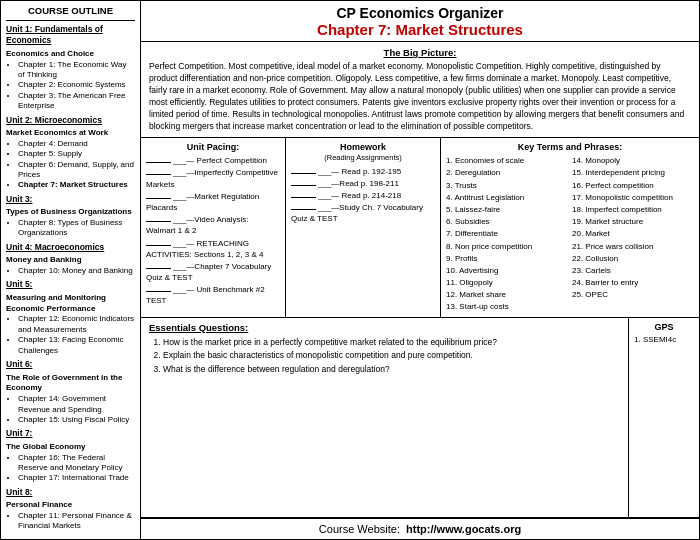  What do you see at coordinates (70, 335) in the screenshot?
I see `unit5-items: Chapter 12: Economic Indicators and Meas…` at bounding box center [70, 335].